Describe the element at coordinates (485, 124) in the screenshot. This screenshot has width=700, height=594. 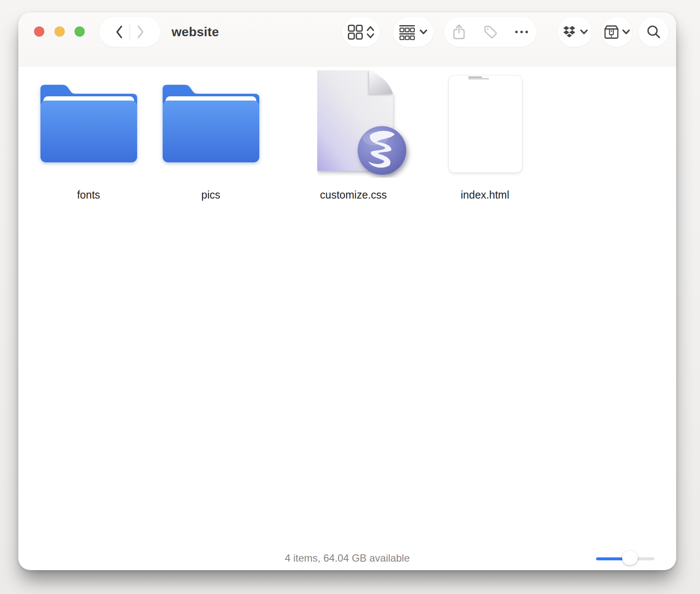
I see `blank-document-icon` at that location.